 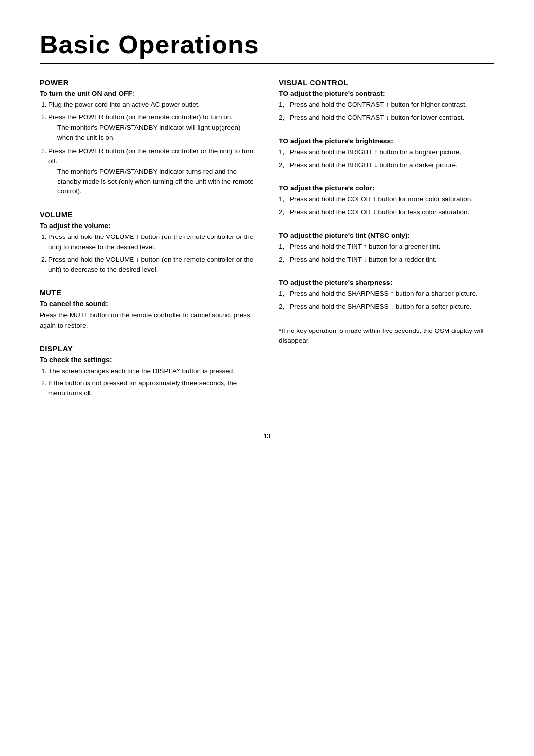 What do you see at coordinates (387, 283) in the screenshot?
I see `sharpness-subtitle: TO adjust the picture's sharpness:` at bounding box center [387, 283].